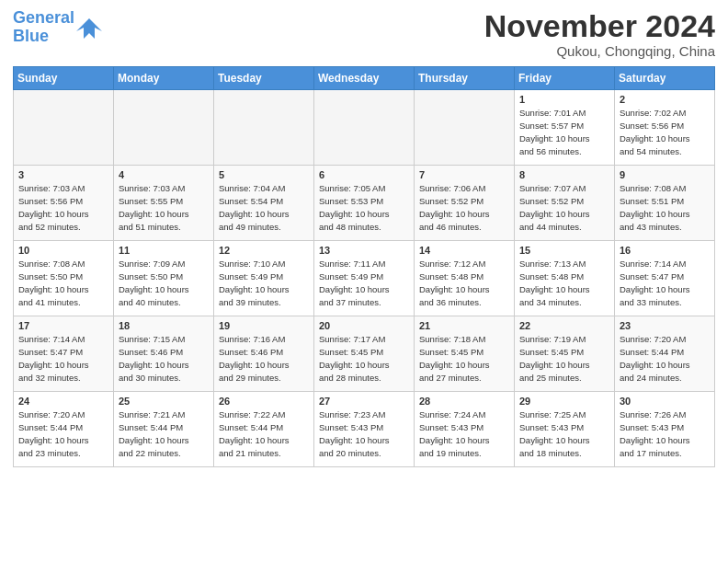 Image resolution: width=728 pixels, height=563 pixels. Describe the element at coordinates (465, 354) in the screenshot. I see `day-cell-21: 21Sunrise: 7:18 AM Sunset: 5:45 PM Dayli…` at that location.